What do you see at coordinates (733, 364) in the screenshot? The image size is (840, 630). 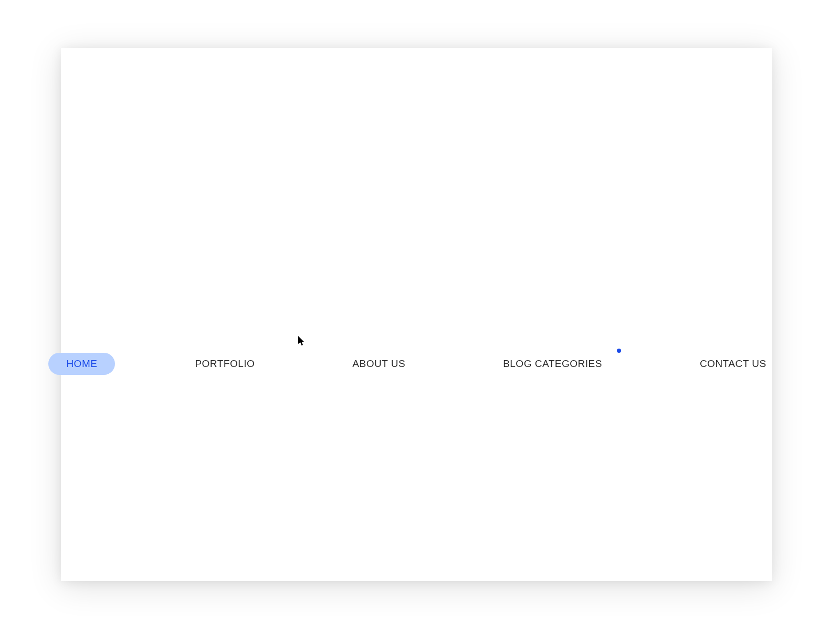 I see `nav-item-contact-us: CONTACT US` at bounding box center [733, 364].